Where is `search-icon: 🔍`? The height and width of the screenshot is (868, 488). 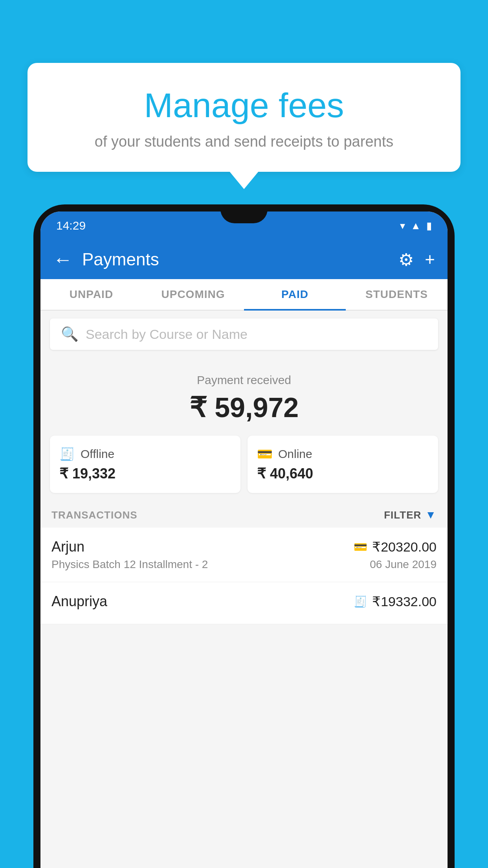
search-icon: 🔍 is located at coordinates (70, 334).